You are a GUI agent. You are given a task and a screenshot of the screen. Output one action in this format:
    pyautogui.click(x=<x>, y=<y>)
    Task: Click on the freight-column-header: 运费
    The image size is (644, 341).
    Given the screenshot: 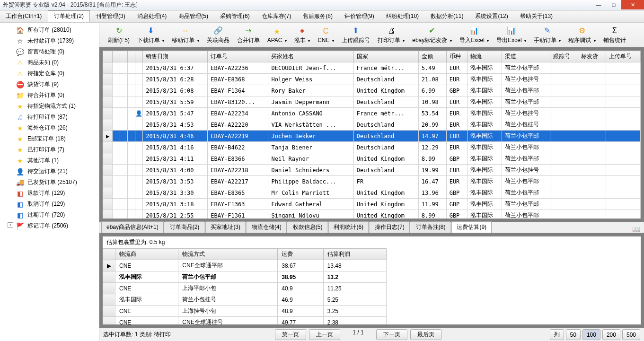 What is the action you would take?
    pyautogui.click(x=300, y=254)
    